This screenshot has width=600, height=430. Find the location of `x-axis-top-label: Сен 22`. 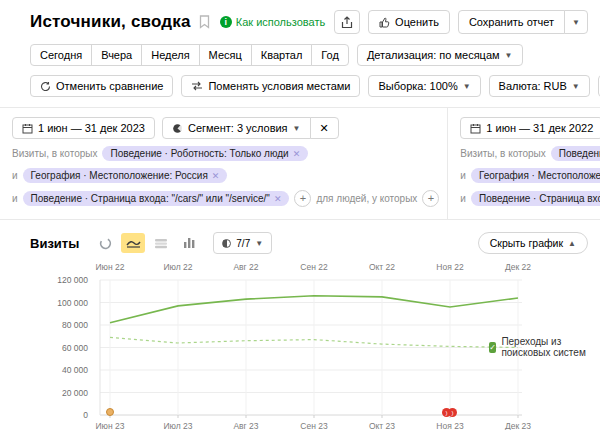

x-axis-top-label: Сен 22 is located at coordinates (314, 267).